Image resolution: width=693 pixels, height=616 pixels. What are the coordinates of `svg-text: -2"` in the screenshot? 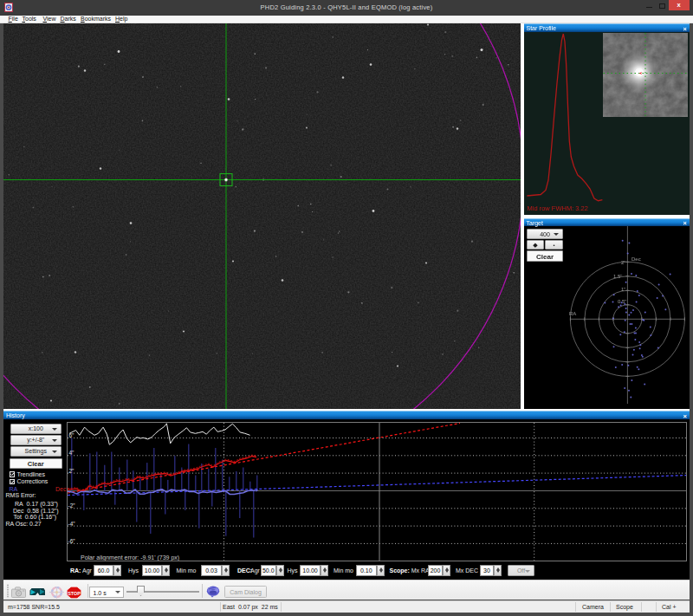 It's located at (73, 506).